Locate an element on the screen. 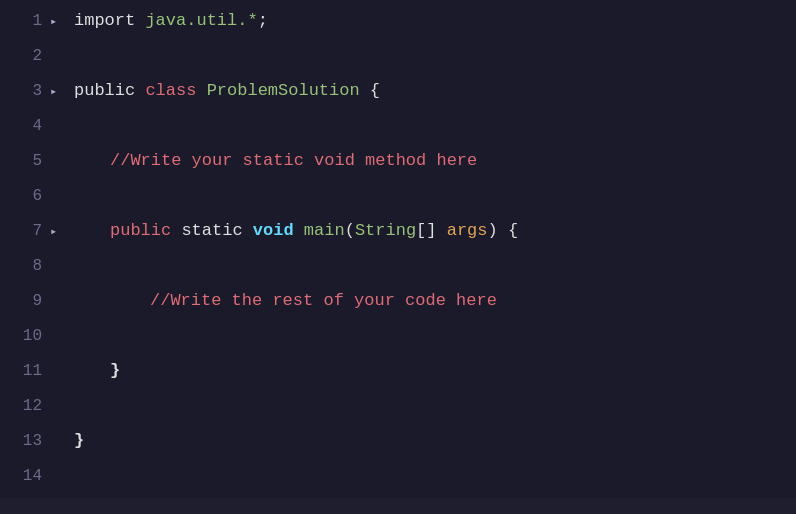  line-content-11: } is located at coordinates (95, 371).